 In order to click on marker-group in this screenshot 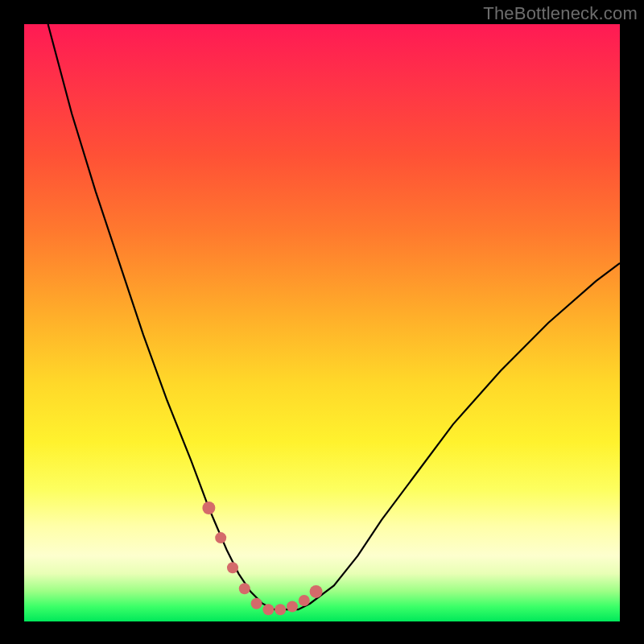, I will do `click(262, 559)`.